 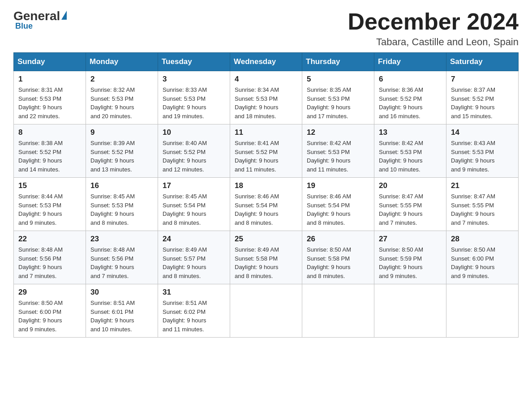 I want to click on day-cell: 31Sunrise: 8:51 AMSunset: 6:02 PMDayligh…, so click(x=194, y=311).